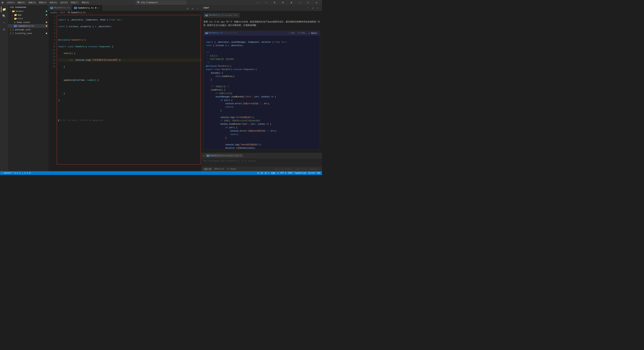  What do you see at coordinates (4, 16) in the screenshot?
I see `search-activity-icon: 🔍` at bounding box center [4, 16].